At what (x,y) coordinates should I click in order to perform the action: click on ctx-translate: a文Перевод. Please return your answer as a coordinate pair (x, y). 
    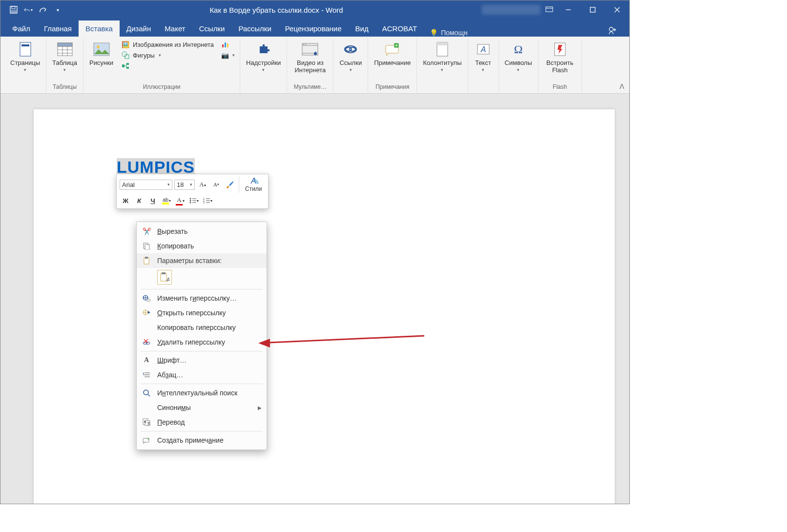
    Looking at the image, I should click on (202, 422).